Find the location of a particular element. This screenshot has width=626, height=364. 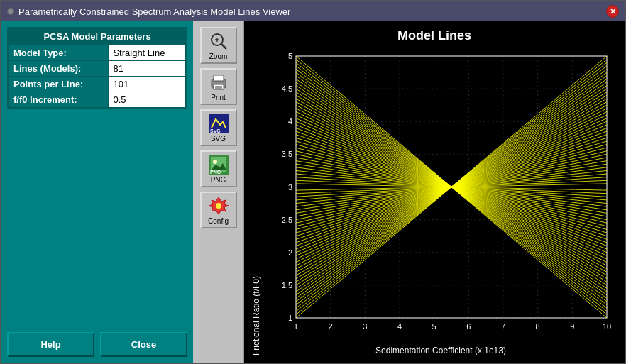

y-axis-label: Frictional Ratio (f/F0) is located at coordinates (256, 202).